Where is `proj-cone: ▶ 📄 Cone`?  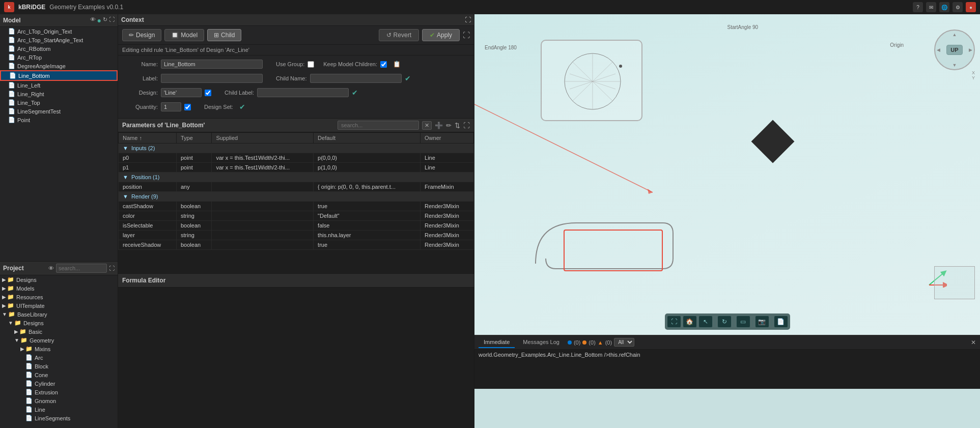
proj-cone: ▶ 📄 Cone is located at coordinates (59, 375).